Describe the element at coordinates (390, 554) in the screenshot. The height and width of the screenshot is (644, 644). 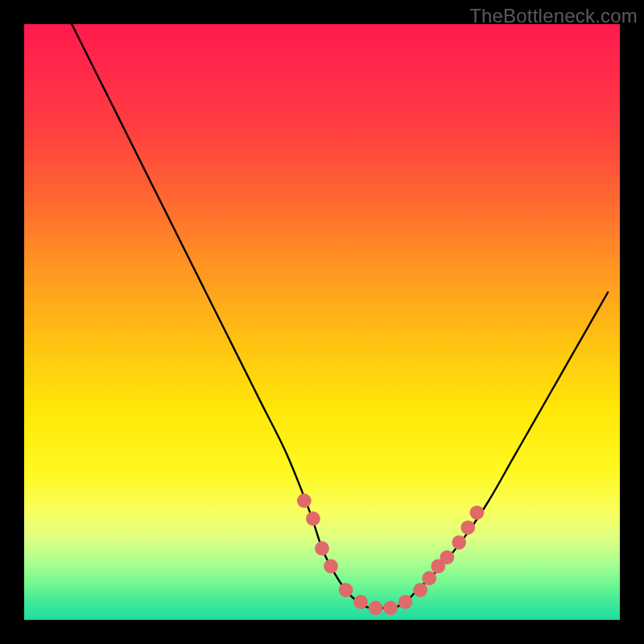
I see `highlight-dots` at that location.